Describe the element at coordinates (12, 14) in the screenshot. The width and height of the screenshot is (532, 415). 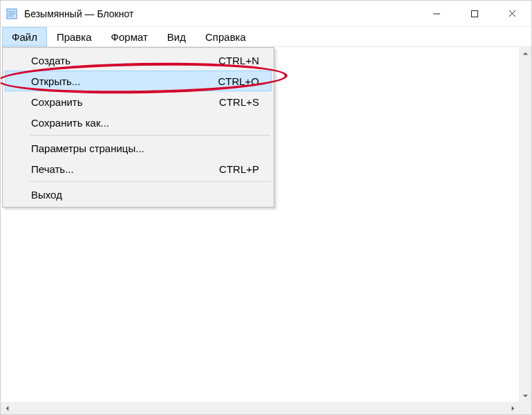
I see `notepad-icon` at that location.